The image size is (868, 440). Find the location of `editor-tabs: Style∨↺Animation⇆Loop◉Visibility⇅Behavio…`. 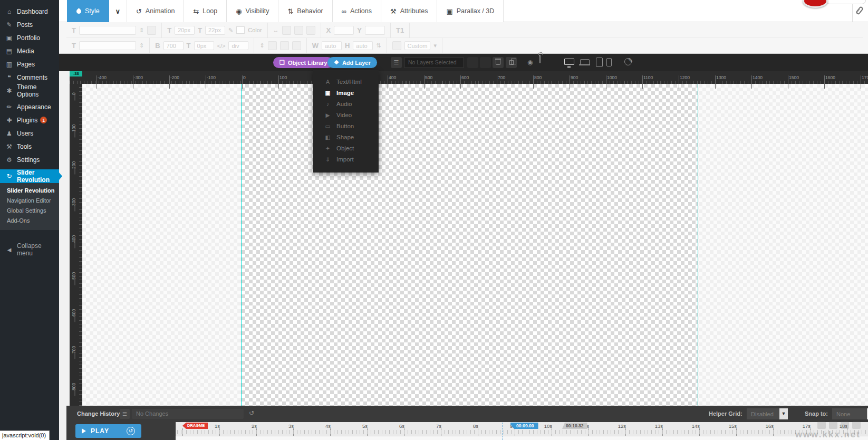

editor-tabs: Style∨↺Animation⇆Loop◉Visibility⇅Behavio… is located at coordinates (285, 11).